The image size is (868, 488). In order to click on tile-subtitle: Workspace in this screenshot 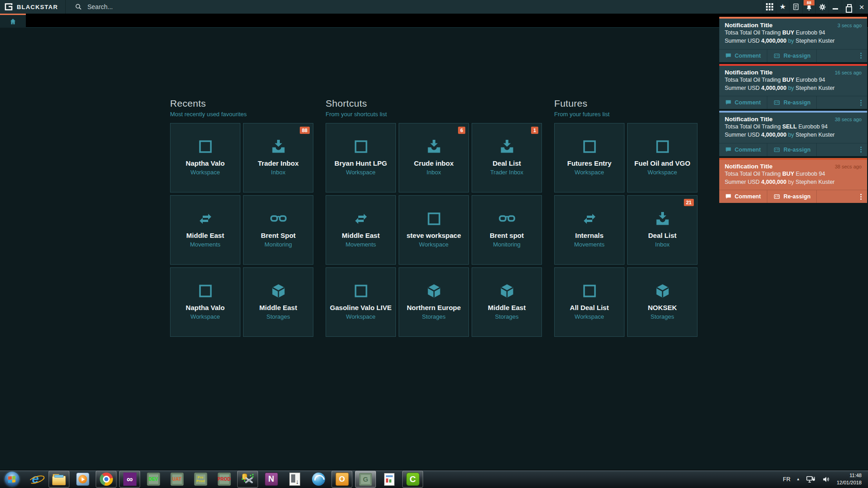, I will do `click(662, 173)`.